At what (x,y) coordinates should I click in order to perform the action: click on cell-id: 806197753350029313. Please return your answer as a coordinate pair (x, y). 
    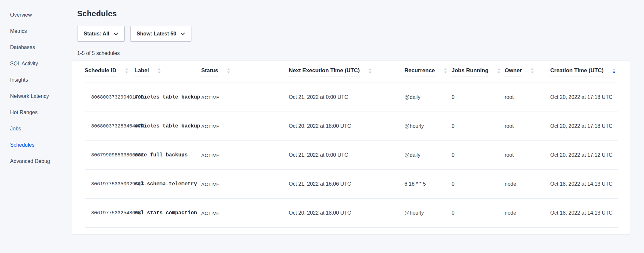
    Looking at the image, I should click on (109, 184).